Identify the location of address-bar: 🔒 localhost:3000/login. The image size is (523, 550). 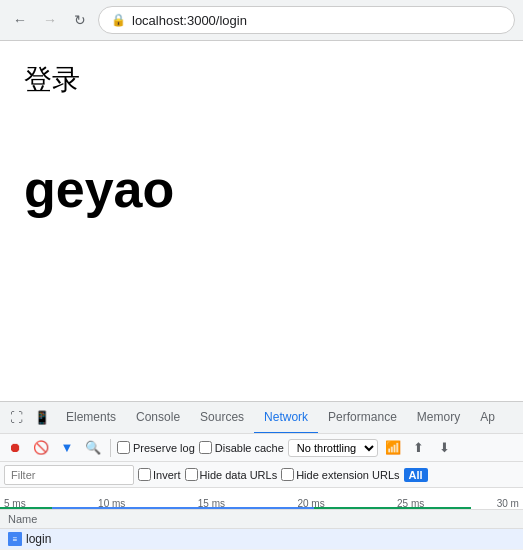
(306, 20).